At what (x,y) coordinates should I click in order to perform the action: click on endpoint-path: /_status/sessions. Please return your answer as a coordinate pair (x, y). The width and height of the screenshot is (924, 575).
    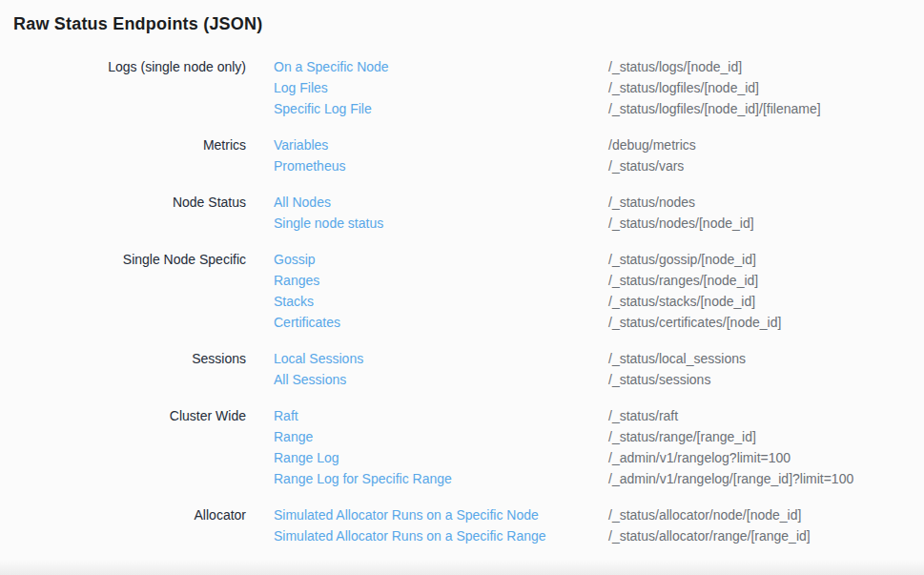
    Looking at the image, I should click on (767, 380).